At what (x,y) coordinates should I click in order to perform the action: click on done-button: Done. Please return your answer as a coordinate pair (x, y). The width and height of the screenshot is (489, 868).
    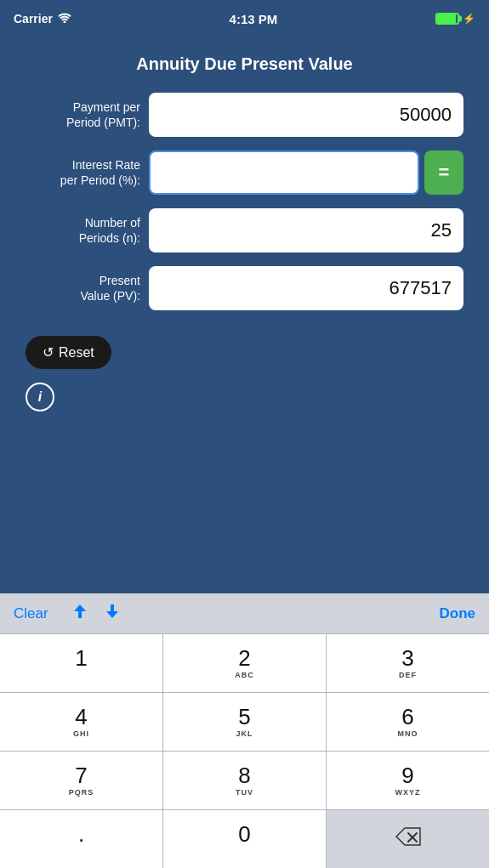
    Looking at the image, I should click on (458, 614).